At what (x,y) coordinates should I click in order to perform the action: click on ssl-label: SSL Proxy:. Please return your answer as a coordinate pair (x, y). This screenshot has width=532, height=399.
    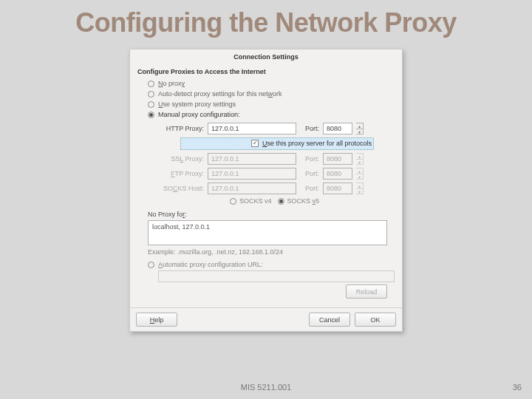
    Looking at the image, I should click on (182, 159).